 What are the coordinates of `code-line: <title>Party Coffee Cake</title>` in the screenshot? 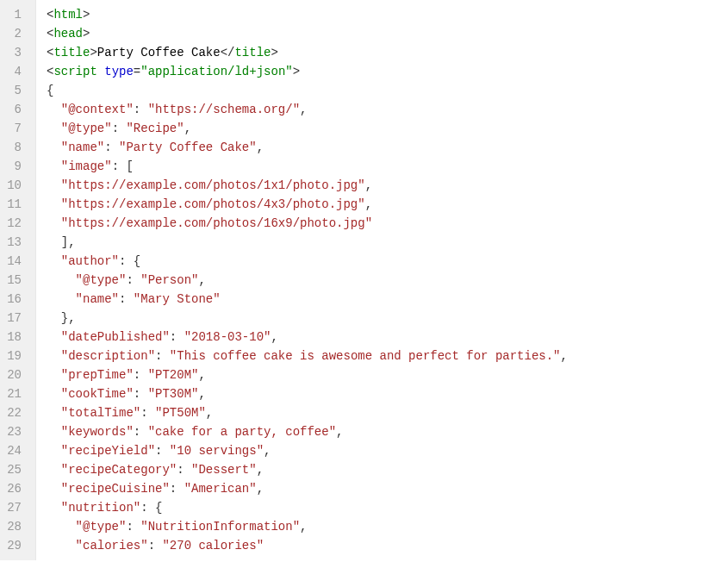 It's located at (307, 53).